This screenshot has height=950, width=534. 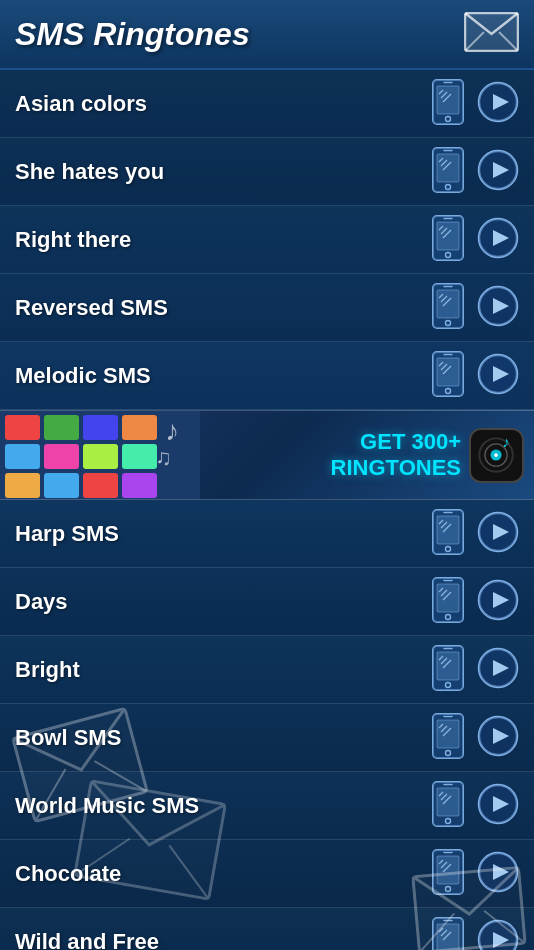 What do you see at coordinates (492, 34) in the screenshot?
I see `header-envelope-icon` at bounding box center [492, 34].